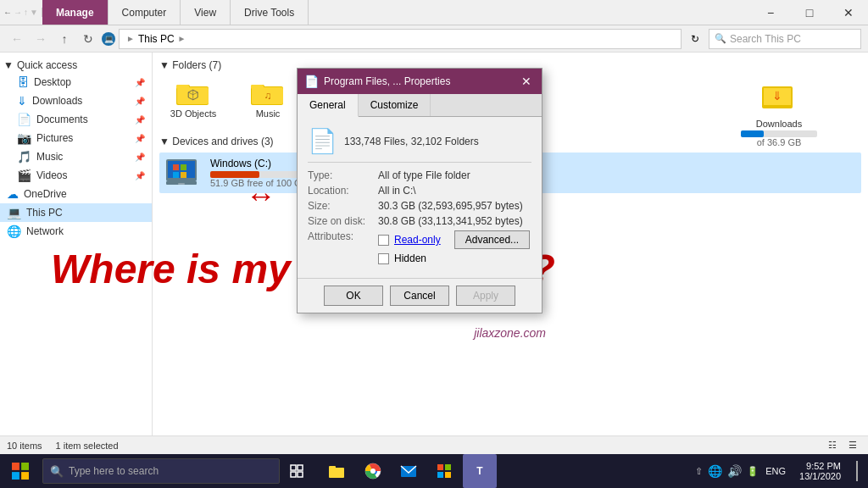 This screenshot has height=488, width=868. Describe the element at coordinates (339, 175) in the screenshot. I see `dialog-type-label: Type:` at that location.